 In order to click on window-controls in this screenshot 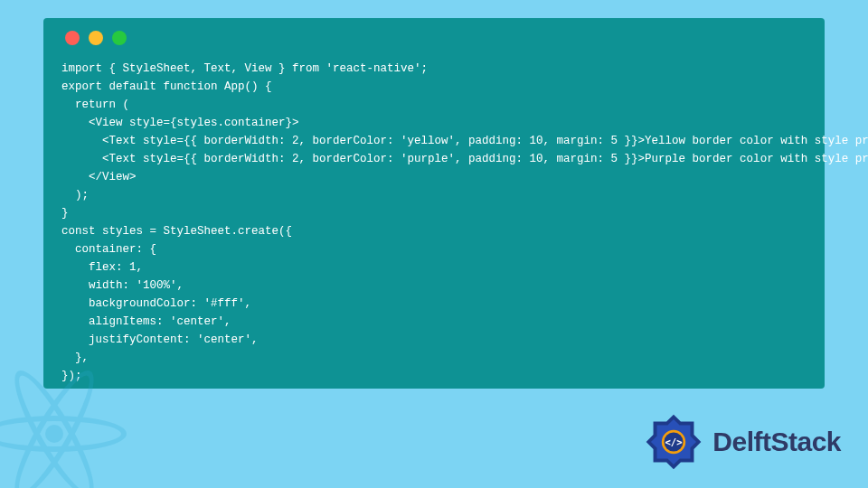, I will do `click(436, 38)`.